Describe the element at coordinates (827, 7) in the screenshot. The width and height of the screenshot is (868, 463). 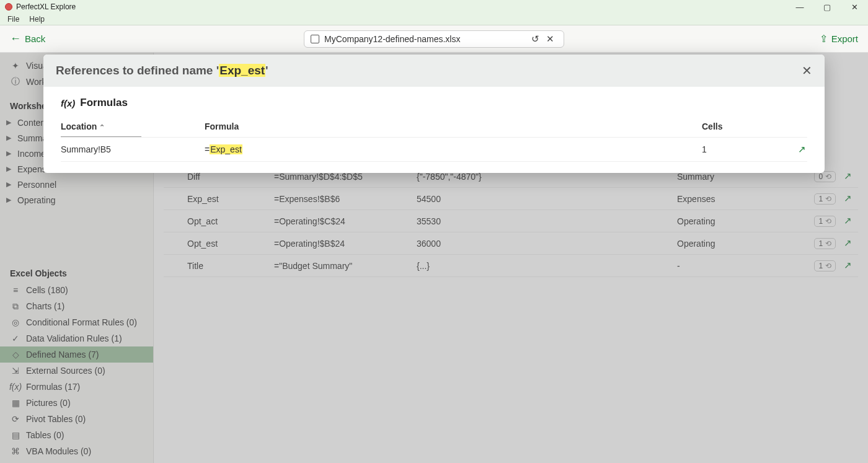
I see `maximize-button: ▢` at that location.